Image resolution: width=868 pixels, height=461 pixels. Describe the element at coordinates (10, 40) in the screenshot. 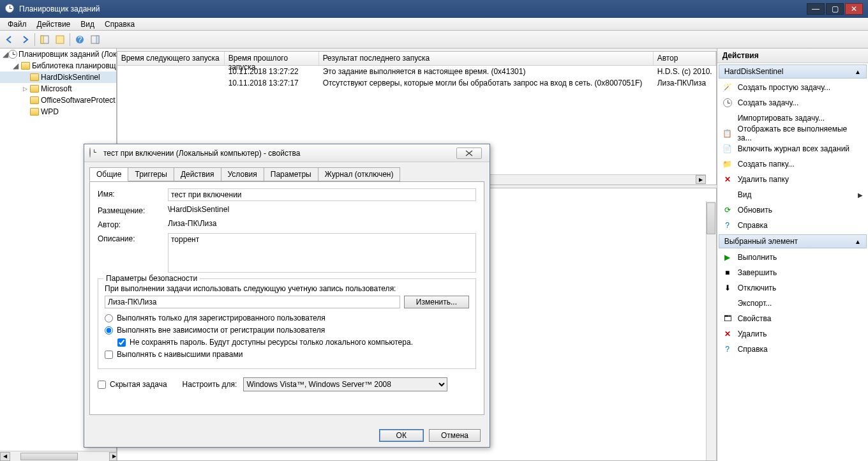

I see `nav-back-button` at that location.